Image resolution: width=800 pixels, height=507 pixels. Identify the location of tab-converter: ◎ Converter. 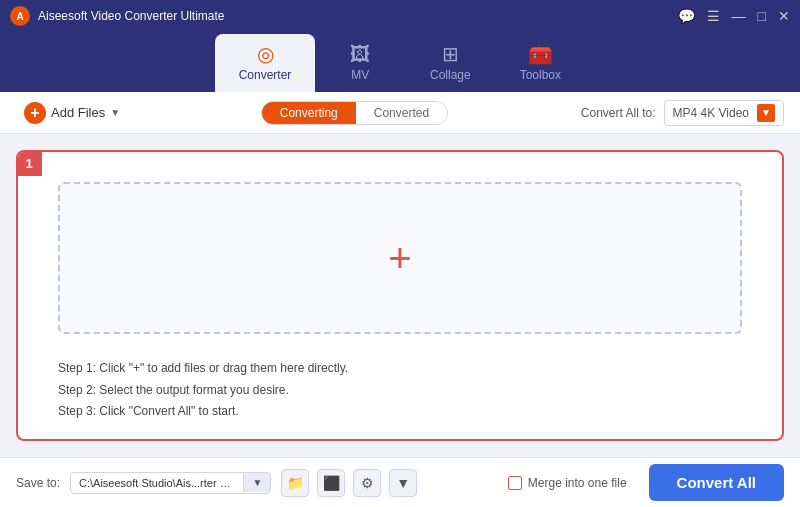
(266, 63).